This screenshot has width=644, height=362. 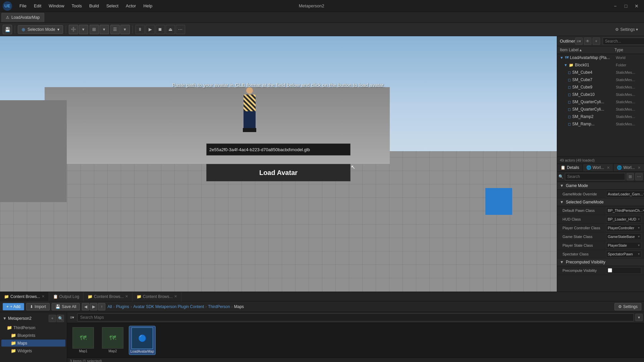 I want to click on snap-dropdown: ▾, so click(x=104, y=29).